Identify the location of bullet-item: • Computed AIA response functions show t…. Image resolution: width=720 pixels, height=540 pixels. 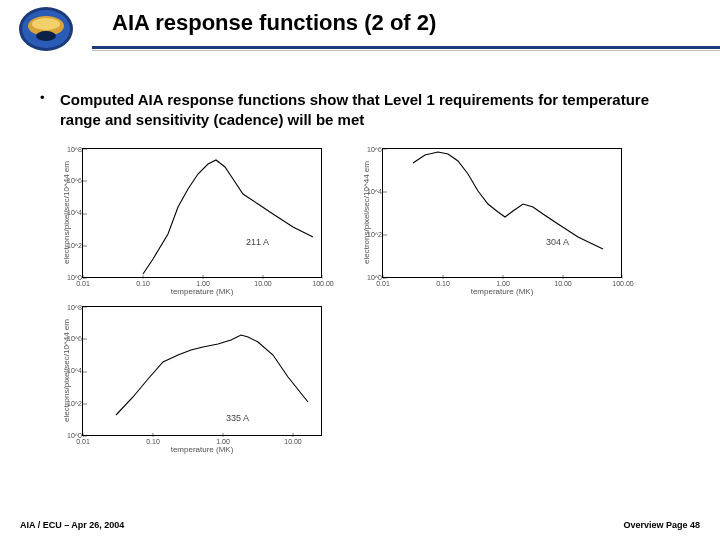
(360, 110).